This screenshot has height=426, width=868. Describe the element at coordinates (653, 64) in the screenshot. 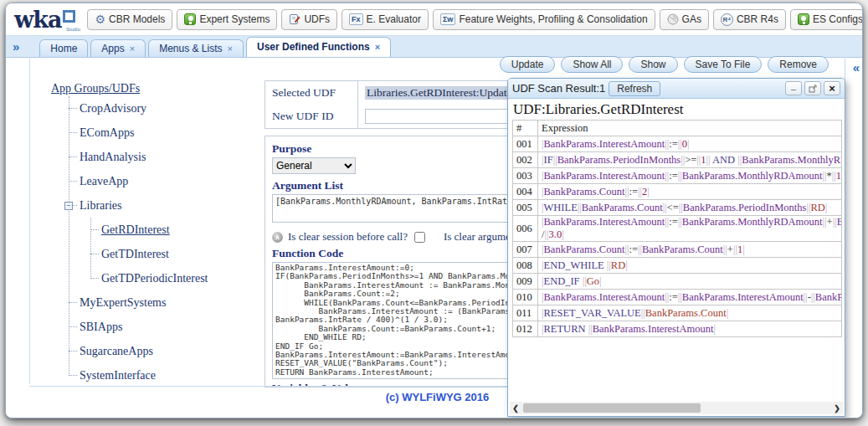

I see `show-button: Show` at that location.